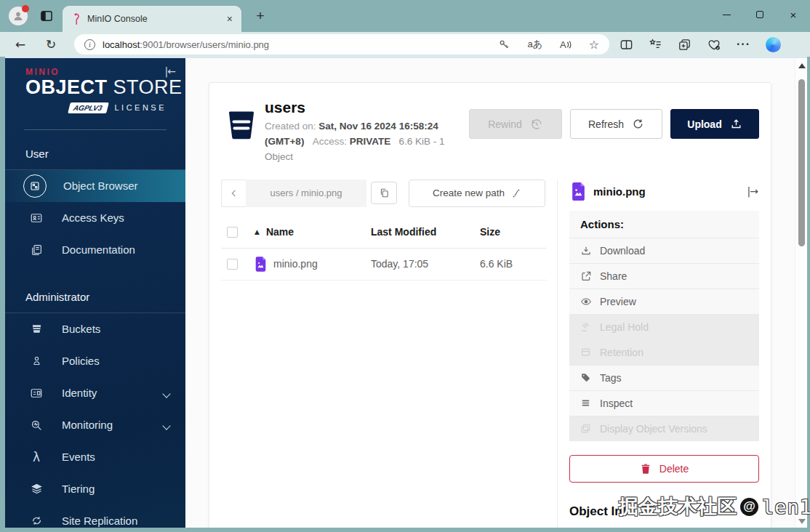 The height and width of the screenshot is (532, 810). What do you see at coordinates (793, 15) in the screenshot?
I see `close-button: ×` at bounding box center [793, 15].